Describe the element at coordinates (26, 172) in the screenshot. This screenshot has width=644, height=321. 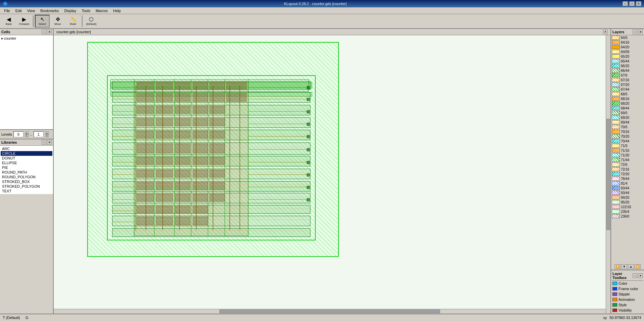
I see `library-item-round_path: ROUND_PATH` at that location.